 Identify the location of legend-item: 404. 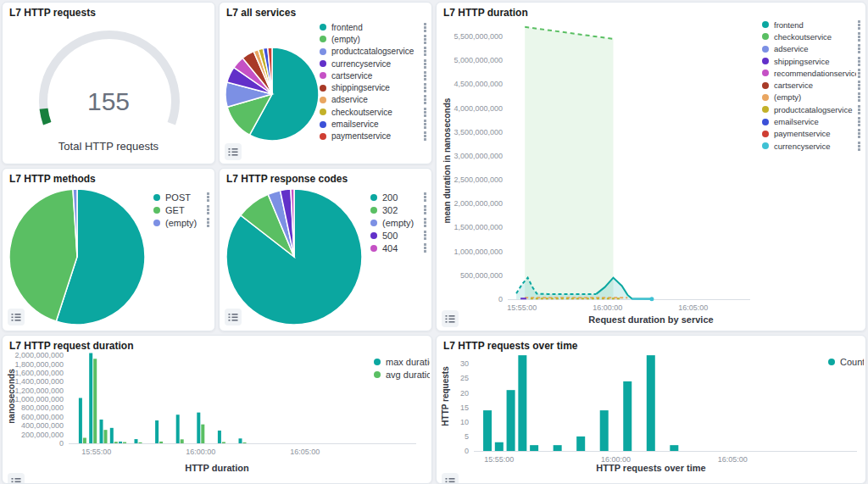
(399, 248).